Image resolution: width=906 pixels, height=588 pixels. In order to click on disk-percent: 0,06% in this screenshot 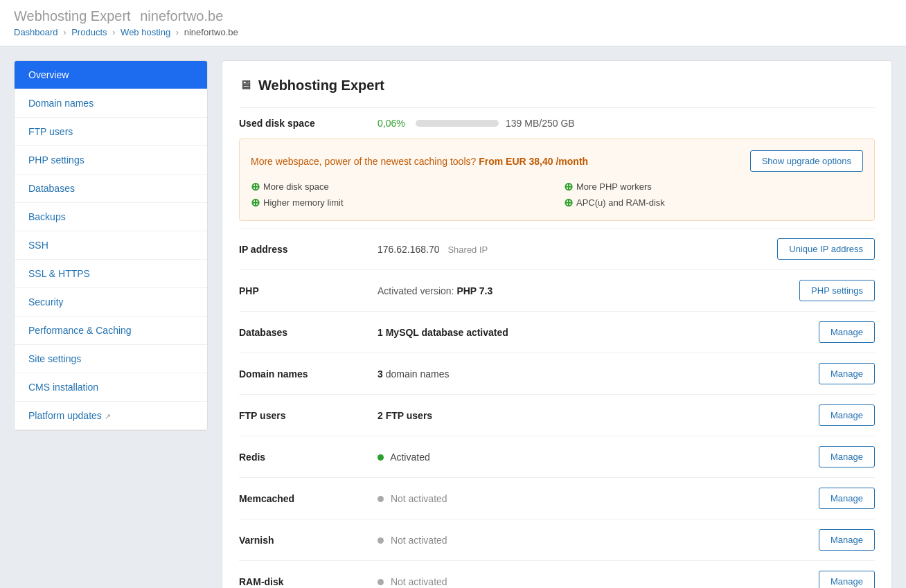, I will do `click(393, 123)`.